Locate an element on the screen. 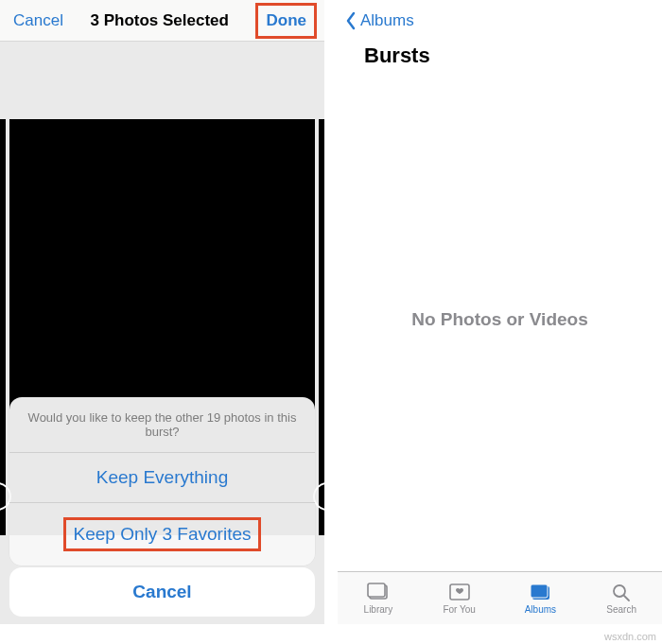 The height and width of the screenshot is (644, 662). tab-foryou: For You is located at coordinates (460, 598).